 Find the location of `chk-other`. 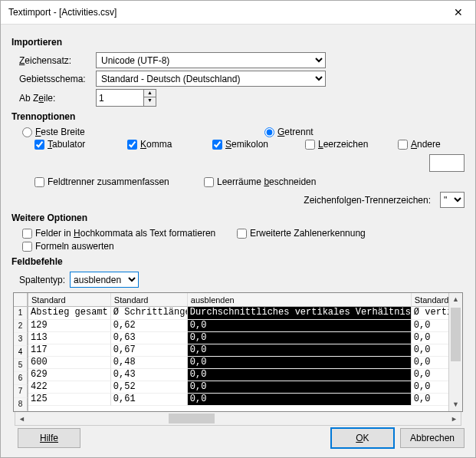

chk-other is located at coordinates (403, 144).